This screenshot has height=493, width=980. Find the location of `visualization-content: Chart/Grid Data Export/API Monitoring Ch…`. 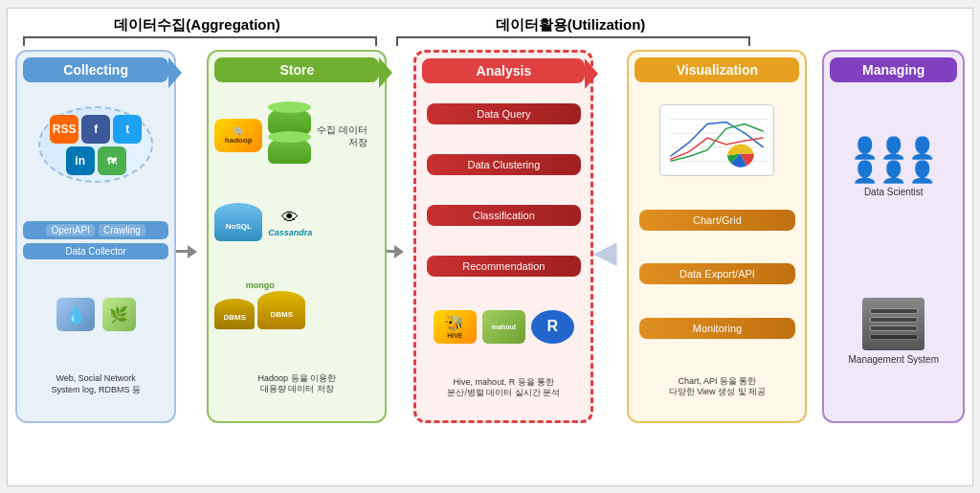

visualization-content: Chart/Grid Data Export/API Monitoring Ch… is located at coordinates (717, 252).